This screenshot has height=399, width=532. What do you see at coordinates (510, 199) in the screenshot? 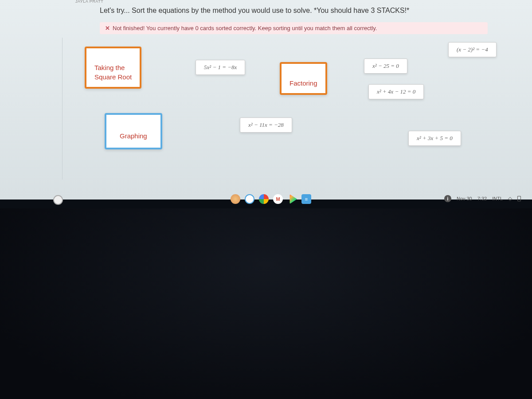
I see `wifi-icon: ◇` at bounding box center [510, 199].